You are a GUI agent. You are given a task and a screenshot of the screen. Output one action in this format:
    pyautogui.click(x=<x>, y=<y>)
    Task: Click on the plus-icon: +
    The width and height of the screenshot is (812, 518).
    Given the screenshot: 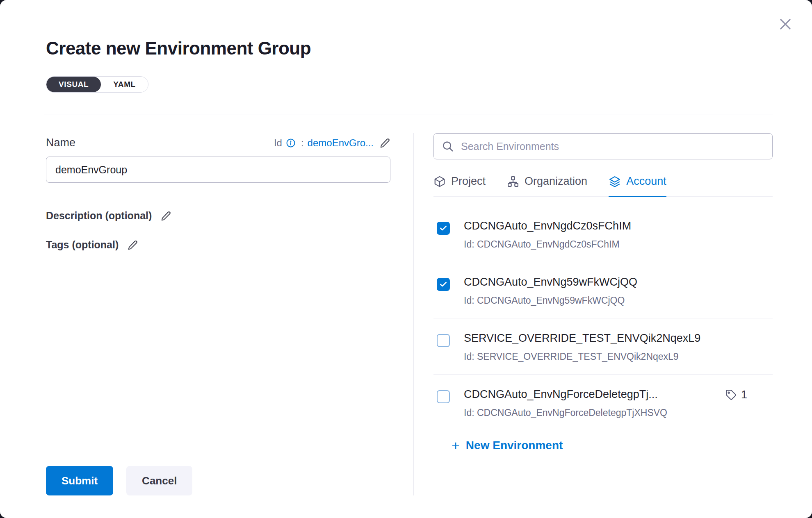 What is the action you would take?
    pyautogui.click(x=456, y=445)
    